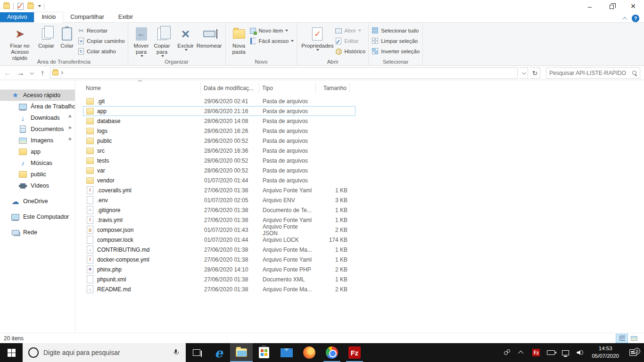 Image resolution: width=644 pixels, height=362 pixels. I want to click on action-center-button: 2, so click(633, 353).